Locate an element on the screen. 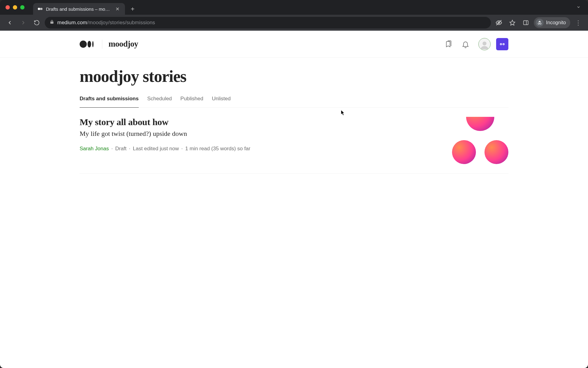 This screenshot has height=368, width=588. medium-logo-icon is located at coordinates (88, 44).